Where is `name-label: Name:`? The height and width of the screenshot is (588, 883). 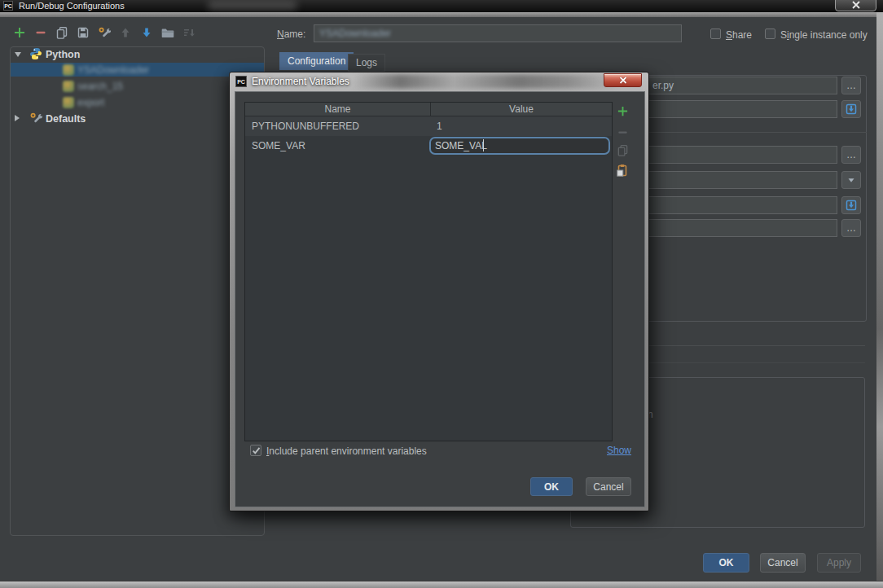 name-label: Name: is located at coordinates (292, 34).